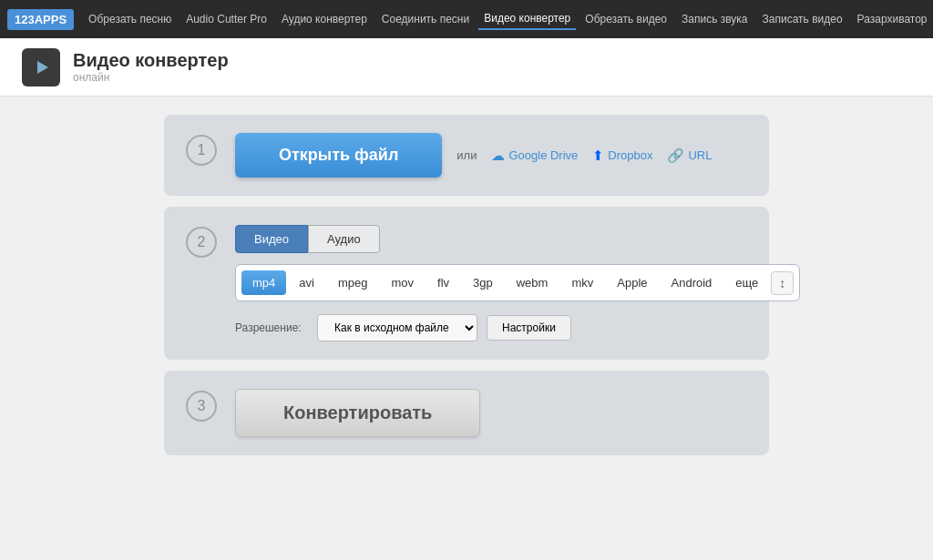 The image size is (933, 560). What do you see at coordinates (714, 19) in the screenshot?
I see `nav-record-audio: Запись звука` at bounding box center [714, 19].